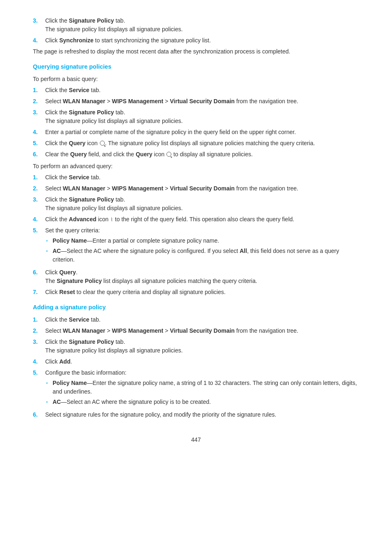 The image size is (392, 533). I want to click on step-4-content: Click Synchronize to start synchronizing…, so click(202, 40).